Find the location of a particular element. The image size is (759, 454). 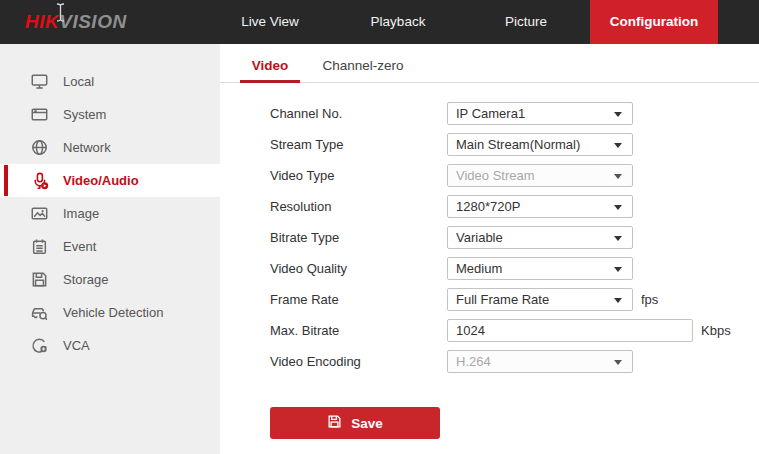

video-type-select: Video Stream is located at coordinates (540, 176).